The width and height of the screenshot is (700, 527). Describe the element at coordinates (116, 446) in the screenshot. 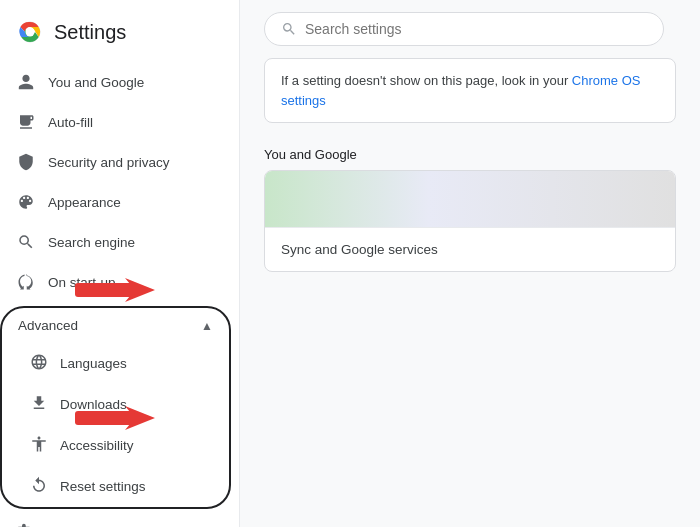

I see `sidebar-item-accessibility: Accessibility` at that location.